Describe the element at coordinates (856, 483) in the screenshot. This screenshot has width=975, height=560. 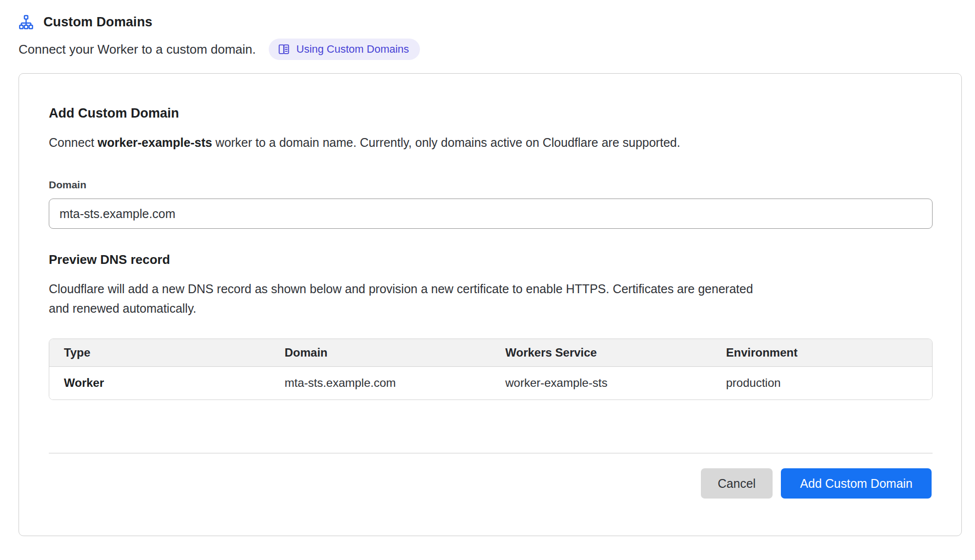
I see `add-custom-domain-button: Add Custom Domain` at that location.